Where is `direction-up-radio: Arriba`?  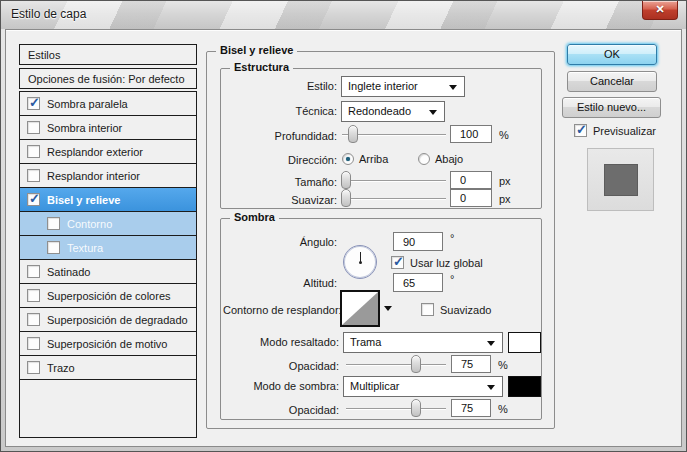 direction-up-radio: Arriba is located at coordinates (365, 159).